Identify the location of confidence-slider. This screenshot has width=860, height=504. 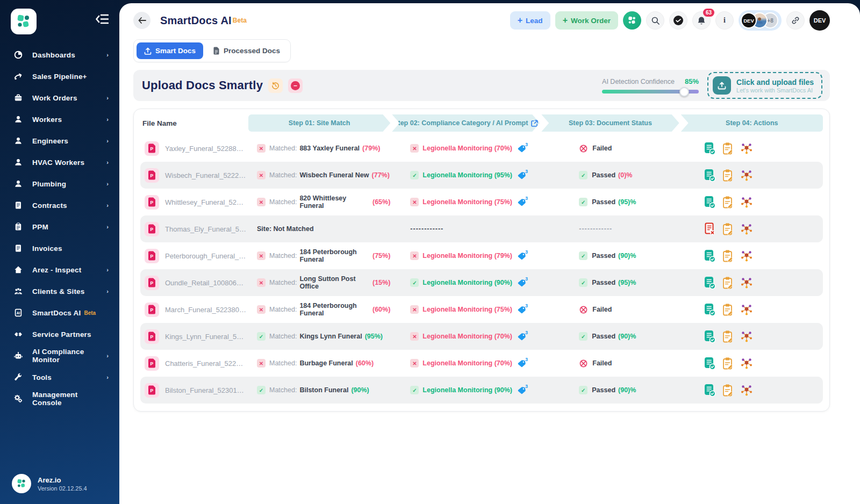
(650, 91).